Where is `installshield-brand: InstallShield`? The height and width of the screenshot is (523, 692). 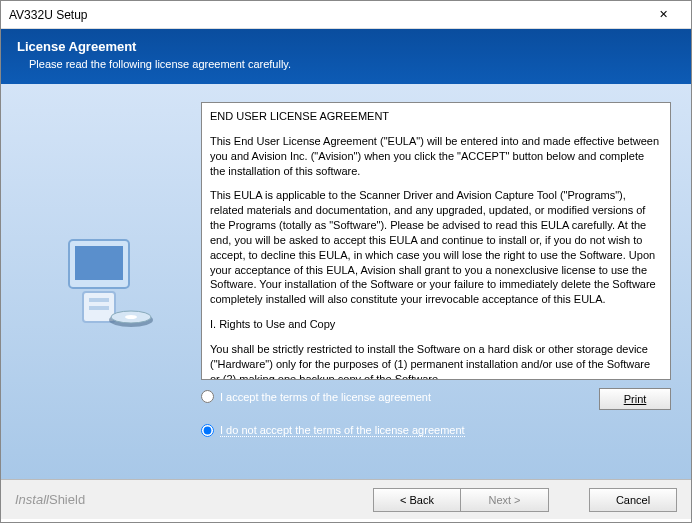 installshield-brand: InstallShield is located at coordinates (194, 500).